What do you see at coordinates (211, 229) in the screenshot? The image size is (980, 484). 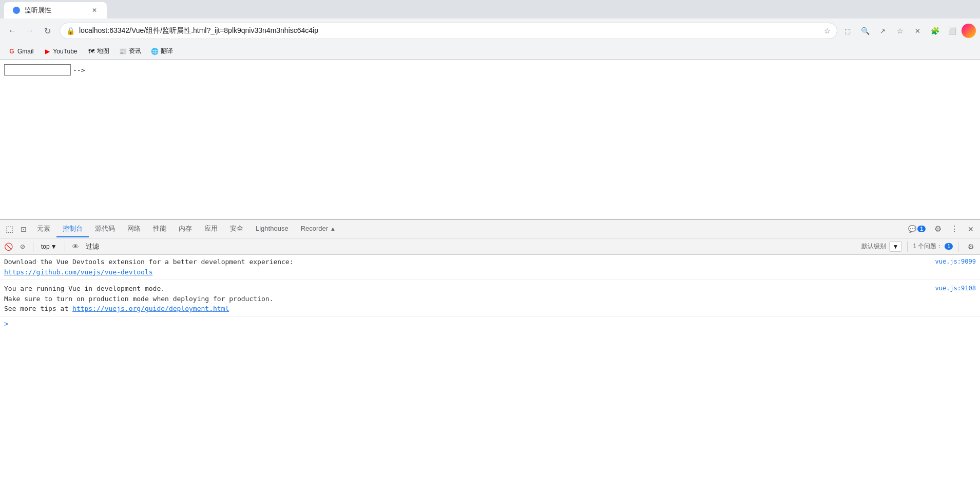 I see `tab-application: 应用` at bounding box center [211, 229].